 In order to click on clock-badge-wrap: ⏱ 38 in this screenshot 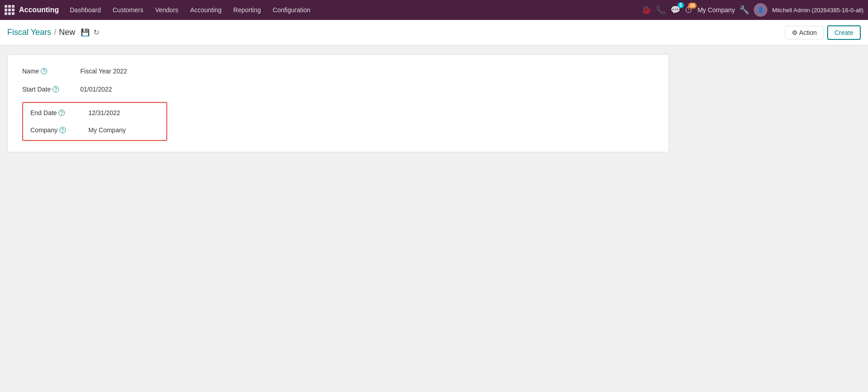, I will do `click(689, 10)`.